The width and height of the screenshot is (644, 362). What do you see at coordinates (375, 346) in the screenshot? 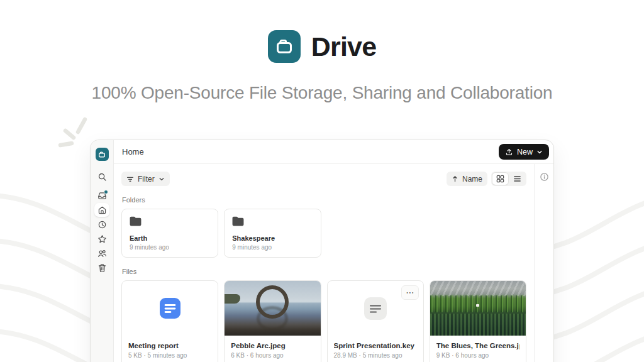
I see `file-name: Sprint Presentation.key` at bounding box center [375, 346].